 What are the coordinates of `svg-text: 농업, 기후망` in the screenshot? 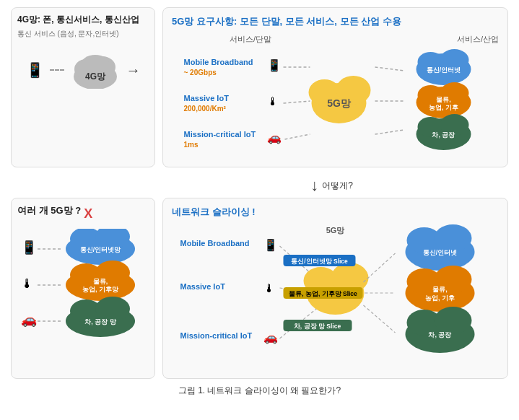 It's located at (101, 289).